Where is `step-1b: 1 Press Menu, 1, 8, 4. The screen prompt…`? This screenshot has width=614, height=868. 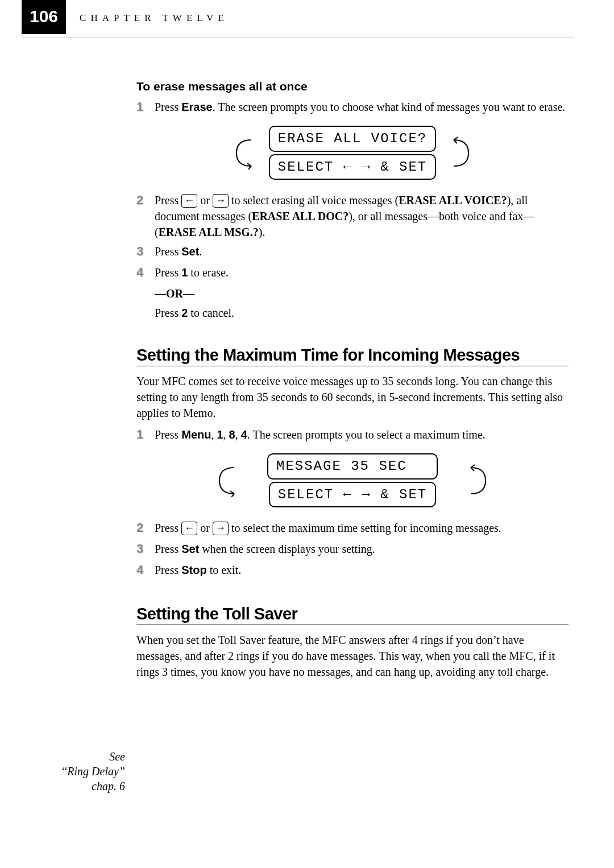 step-1b: 1 Press Menu, 1, 8, 4. The screen prompt… is located at coordinates (352, 436).